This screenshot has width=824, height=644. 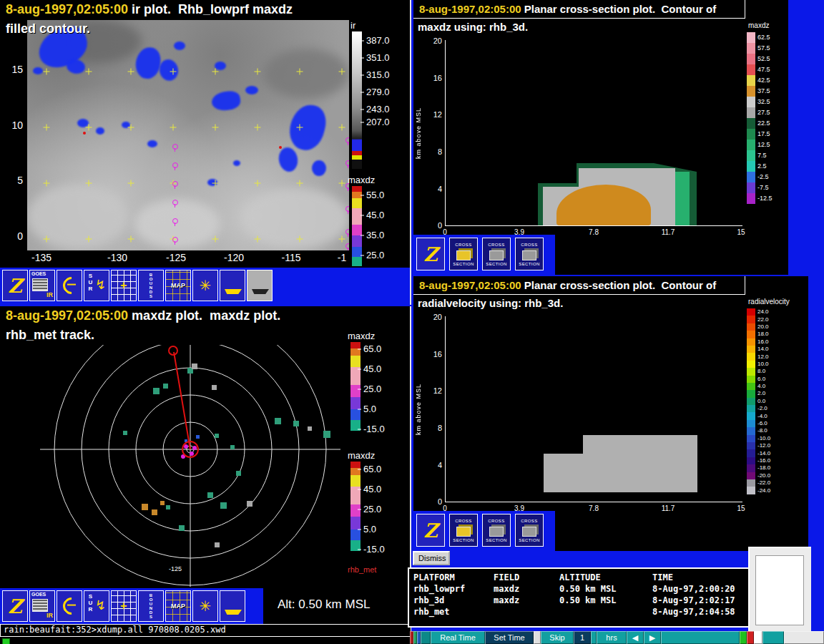 I want to click on cell-altitude, so click(x=606, y=612).